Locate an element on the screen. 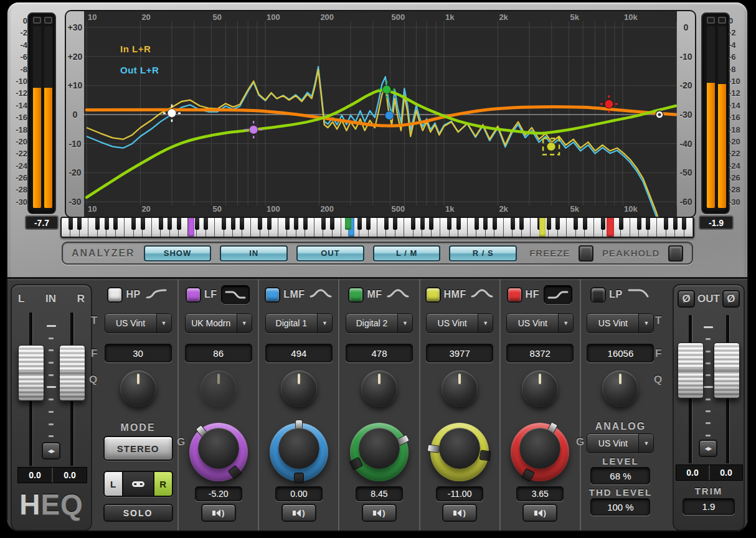 This screenshot has width=756, height=538. band-frequency-value: 8372 is located at coordinates (540, 353).